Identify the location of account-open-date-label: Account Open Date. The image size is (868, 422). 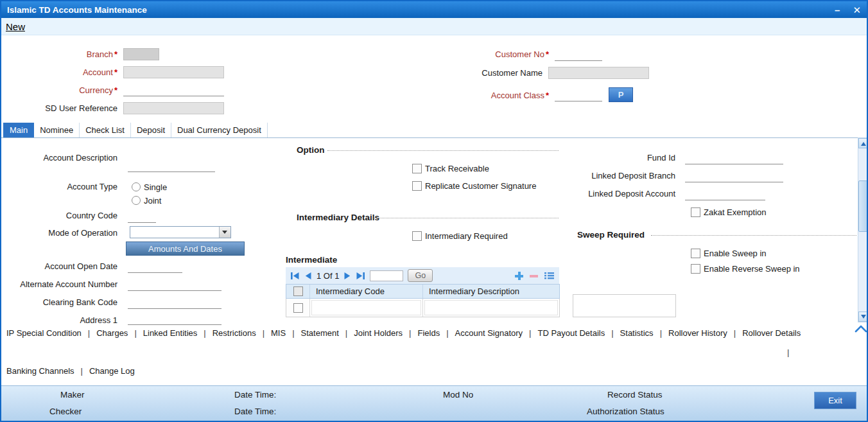
(66, 267).